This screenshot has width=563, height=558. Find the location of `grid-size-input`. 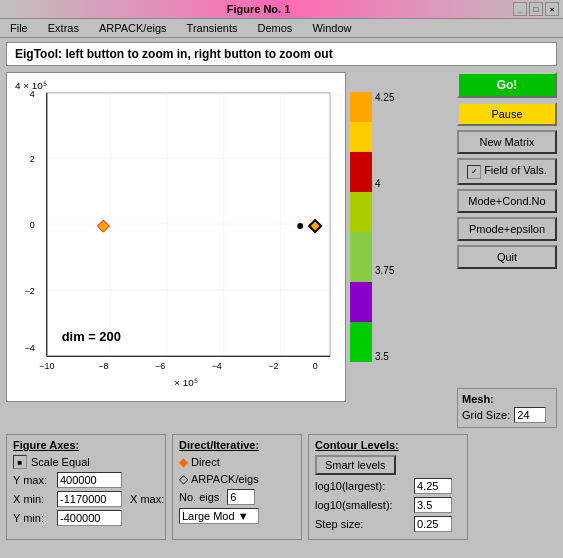

grid-size-input is located at coordinates (530, 415).